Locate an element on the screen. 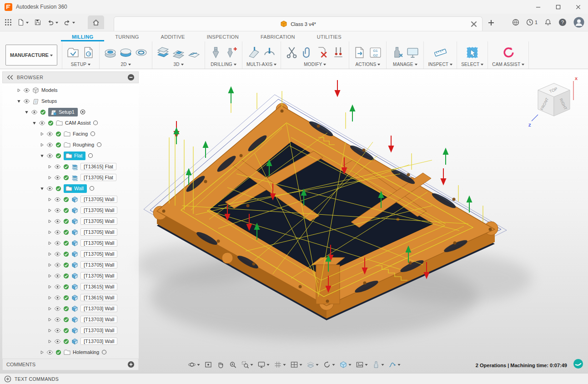  stock-button is located at coordinates (345, 365).